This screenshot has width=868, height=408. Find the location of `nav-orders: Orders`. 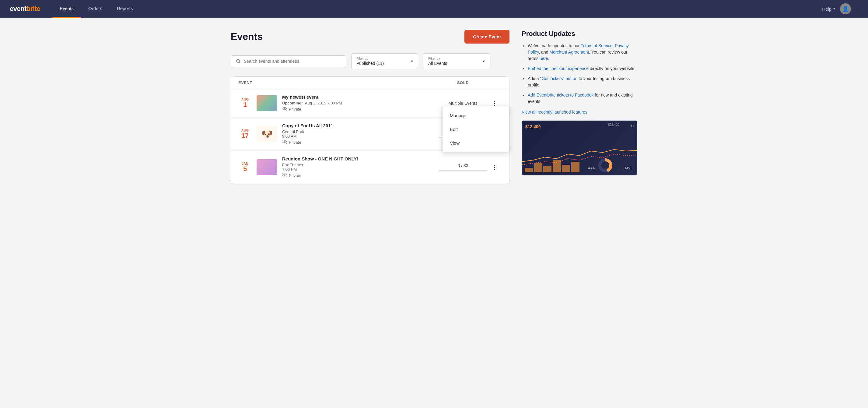

nav-orders: Orders is located at coordinates (95, 9).